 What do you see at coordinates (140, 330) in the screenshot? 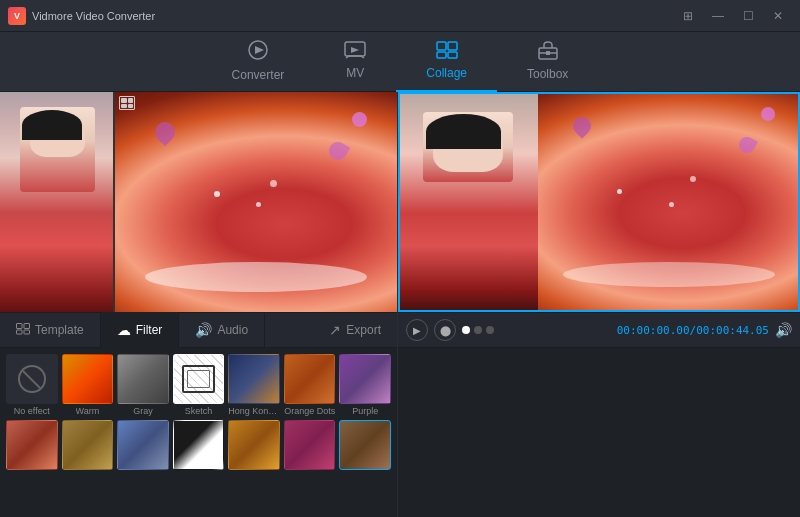
I see `tab-filter: ☁ Filter` at bounding box center [140, 330].